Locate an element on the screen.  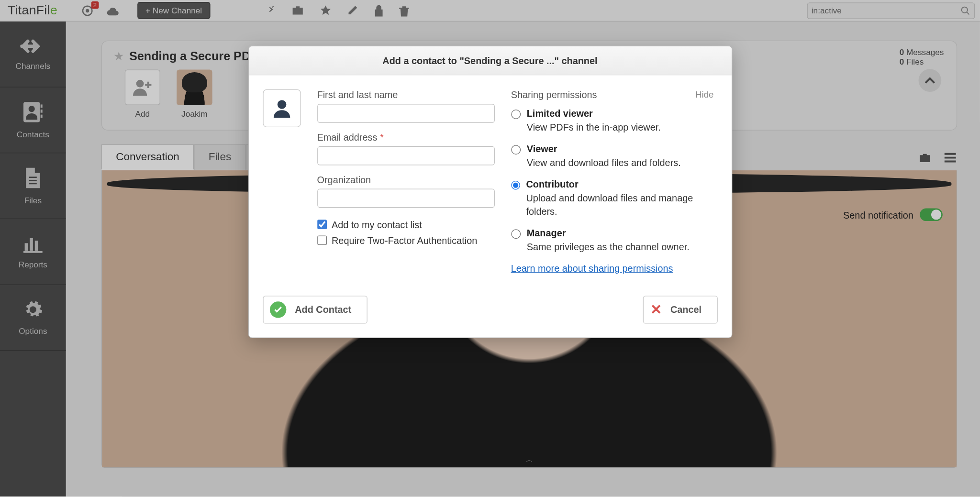
perm-title: Limited viewer is located at coordinates (594, 113).